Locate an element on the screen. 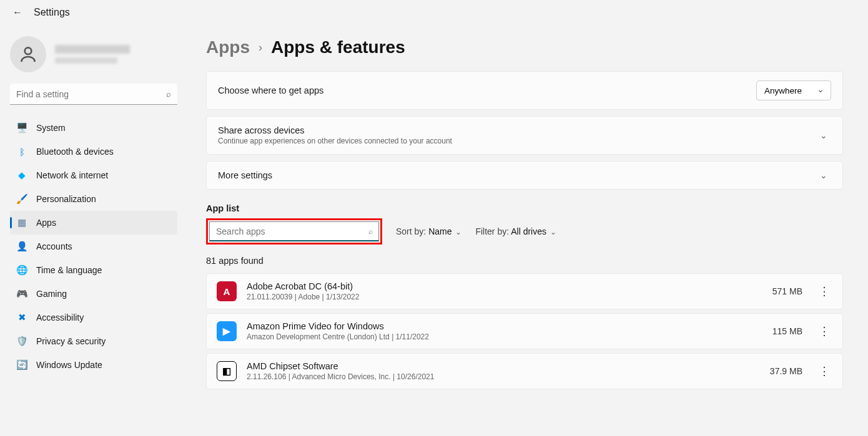 The height and width of the screenshot is (436, 868). privacy-security-icon: 🛡️ is located at coordinates (22, 341).